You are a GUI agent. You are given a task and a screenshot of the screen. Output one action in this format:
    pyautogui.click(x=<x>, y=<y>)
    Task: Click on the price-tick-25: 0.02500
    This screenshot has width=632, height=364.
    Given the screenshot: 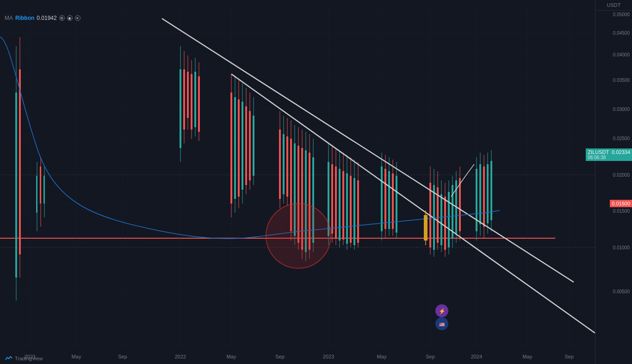 What is the action you would take?
    pyautogui.click(x=621, y=139)
    